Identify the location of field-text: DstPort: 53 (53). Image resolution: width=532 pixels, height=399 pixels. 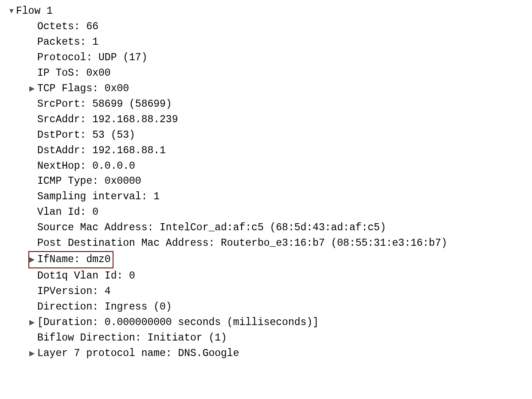
(86, 136).